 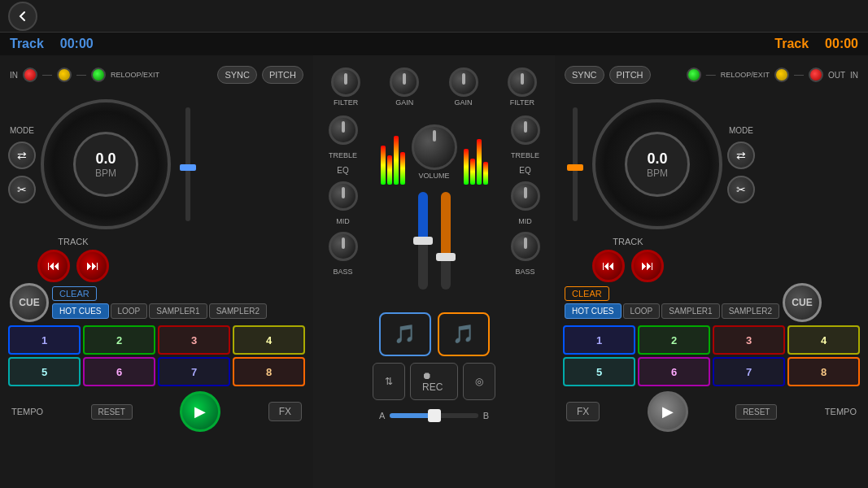 What do you see at coordinates (648, 266) in the screenshot?
I see `right-next-button: ⏭` at bounding box center [648, 266].